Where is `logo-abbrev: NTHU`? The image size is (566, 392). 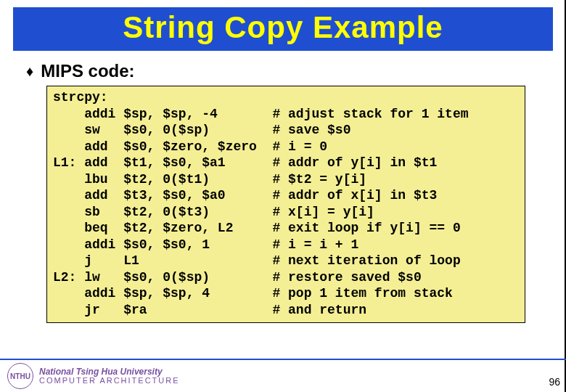 logo-abbrev: NTHU is located at coordinates (20, 376).